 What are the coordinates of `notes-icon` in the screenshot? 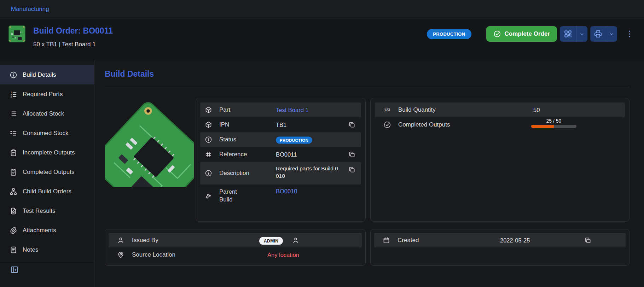 It's located at (13, 250).